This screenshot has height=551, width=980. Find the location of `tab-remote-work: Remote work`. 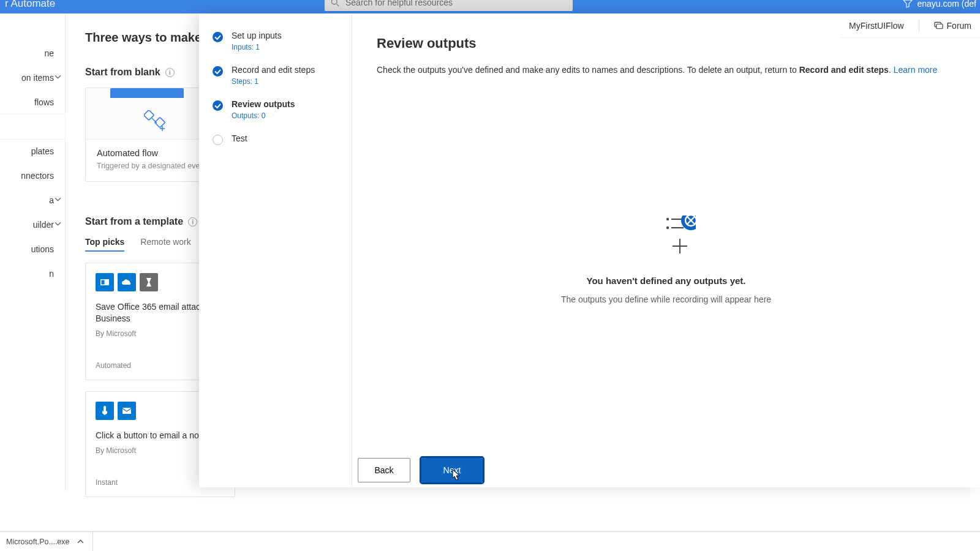

tab-remote-work: Remote work is located at coordinates (165, 244).